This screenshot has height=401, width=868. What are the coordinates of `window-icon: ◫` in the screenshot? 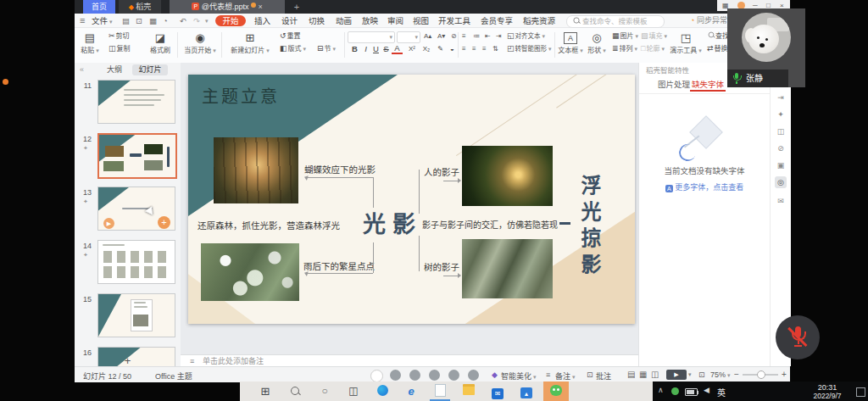 It's located at (781, 131).